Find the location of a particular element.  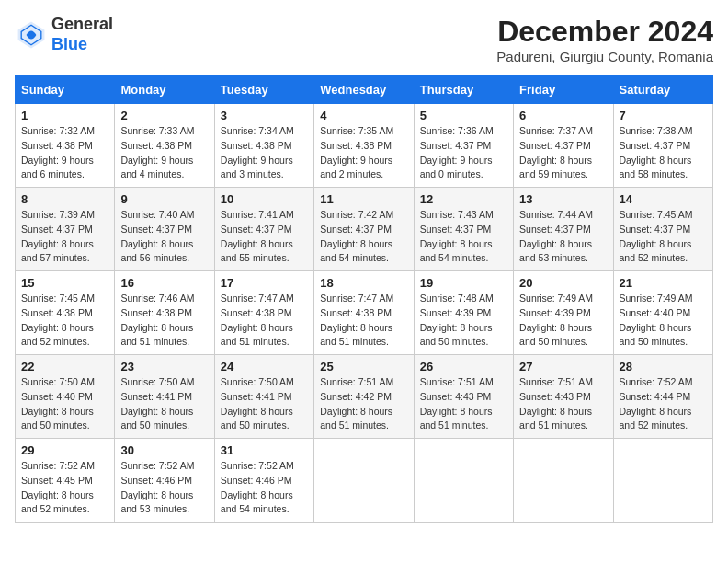

day-number: 2 is located at coordinates (164, 116).